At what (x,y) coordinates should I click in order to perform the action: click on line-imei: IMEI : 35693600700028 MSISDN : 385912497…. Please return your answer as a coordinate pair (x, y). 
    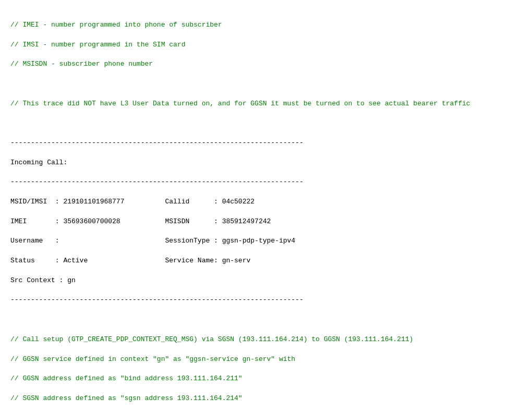
    Looking at the image, I should click on (141, 221).